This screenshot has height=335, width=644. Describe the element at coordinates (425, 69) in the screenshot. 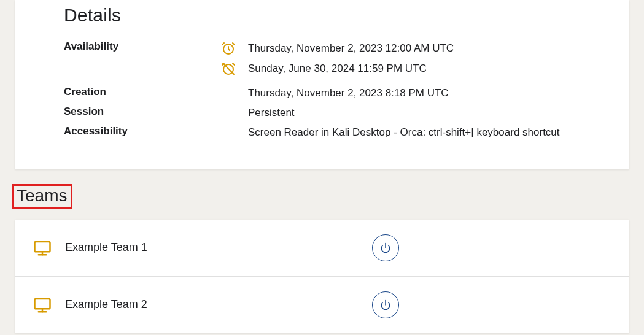

I see `availability-end-line: Sunday, June 30, 2024 11:59 PM UTC` at that location.